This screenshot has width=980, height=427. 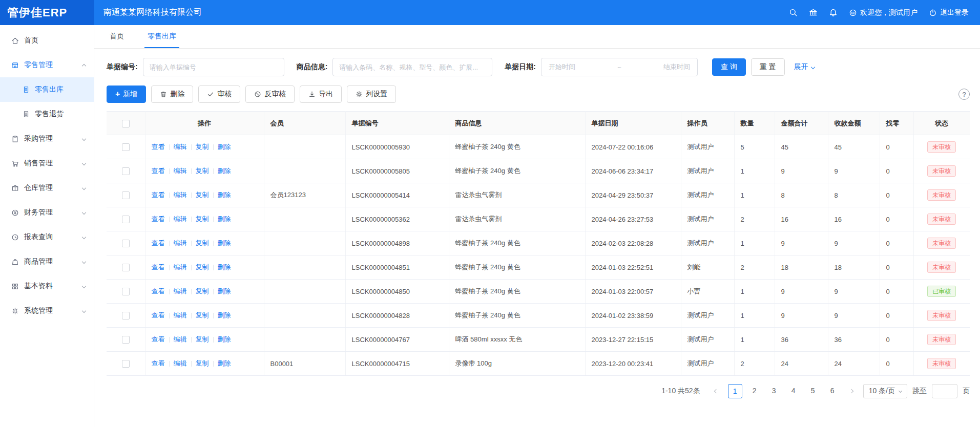 What do you see at coordinates (813, 391) in the screenshot?
I see `page-number-5: 5` at bounding box center [813, 391].